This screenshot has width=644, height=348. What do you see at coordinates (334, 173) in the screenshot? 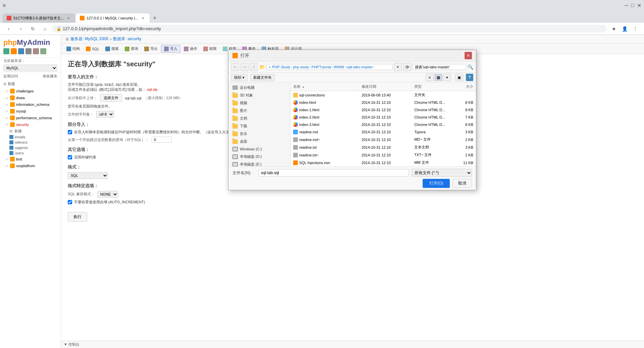
I see `filename-input` at bounding box center [334, 173].